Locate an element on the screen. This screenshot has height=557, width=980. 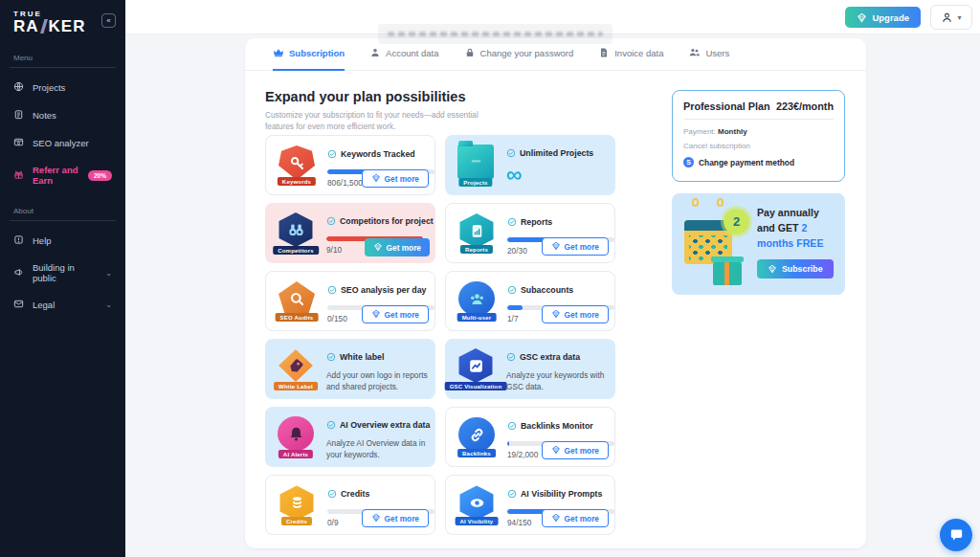
feature-card-unlimited-projects: ProjectsUnlimited Projects∞ is located at coordinates (530, 165).